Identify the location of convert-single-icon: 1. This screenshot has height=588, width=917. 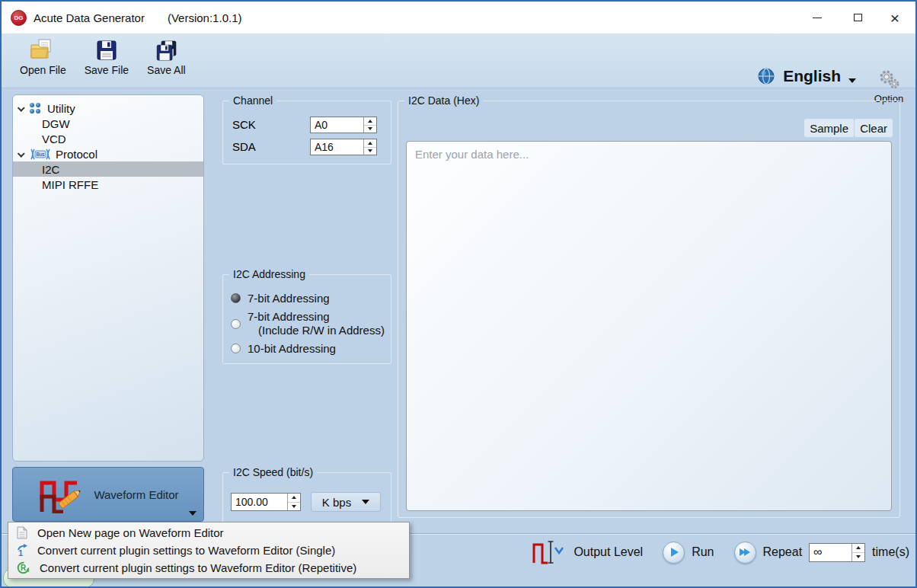
(22, 550).